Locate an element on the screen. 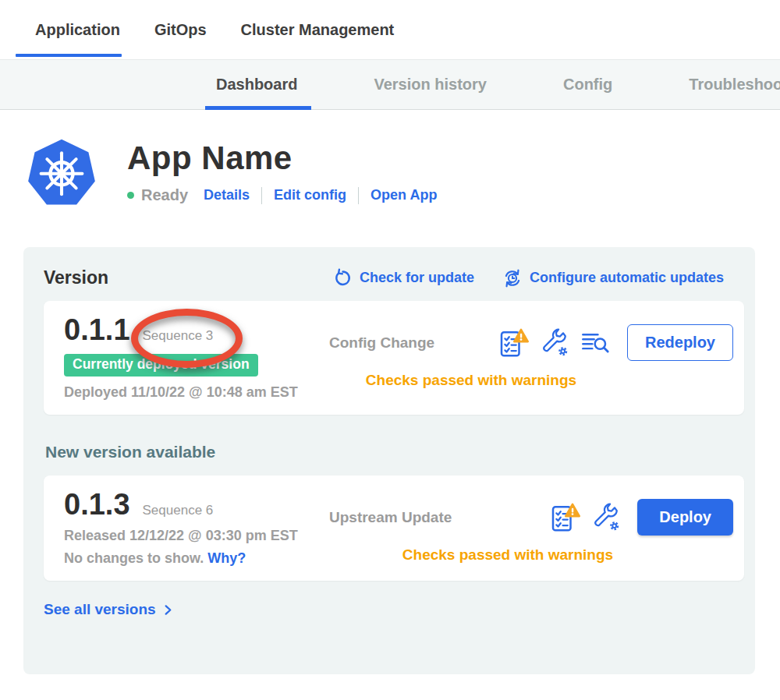  new-version-card: 0.1.3 Sequence 6 Released 12/12/22 @ 03:… is located at coordinates (394, 529).